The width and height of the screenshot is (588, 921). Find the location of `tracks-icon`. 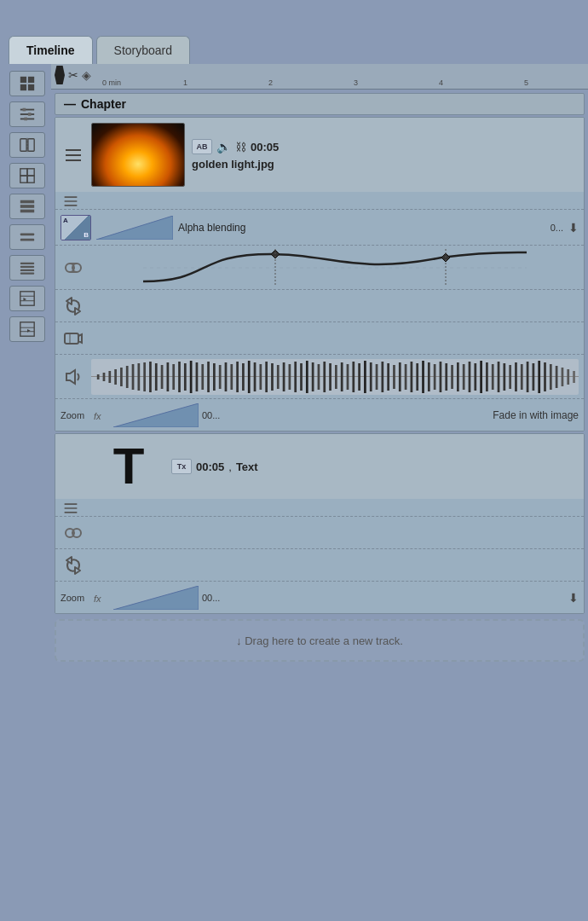

tracks-icon is located at coordinates (27, 206).